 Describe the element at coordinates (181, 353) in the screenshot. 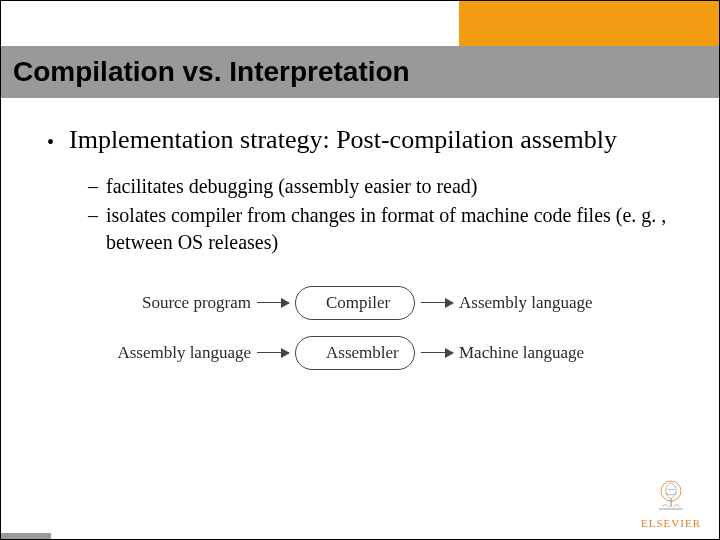

I see `flow-input: Assembly language` at that location.